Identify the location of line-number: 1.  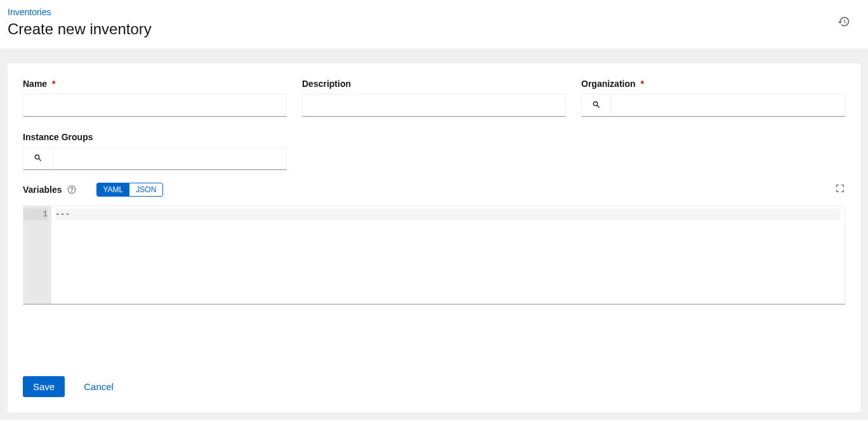
(36, 214).